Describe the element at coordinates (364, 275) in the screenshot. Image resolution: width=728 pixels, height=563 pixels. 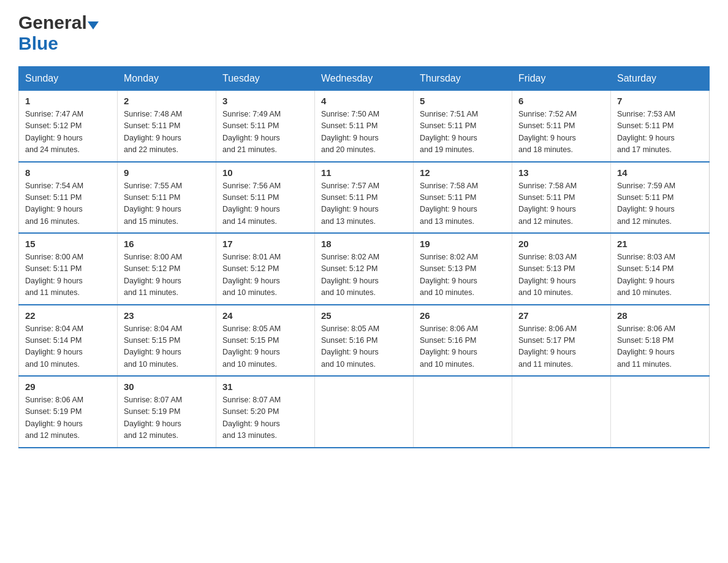
I see `day-info: Sunrise: 8:02 AMSunset: 5:12 PMDaylight:…` at that location.